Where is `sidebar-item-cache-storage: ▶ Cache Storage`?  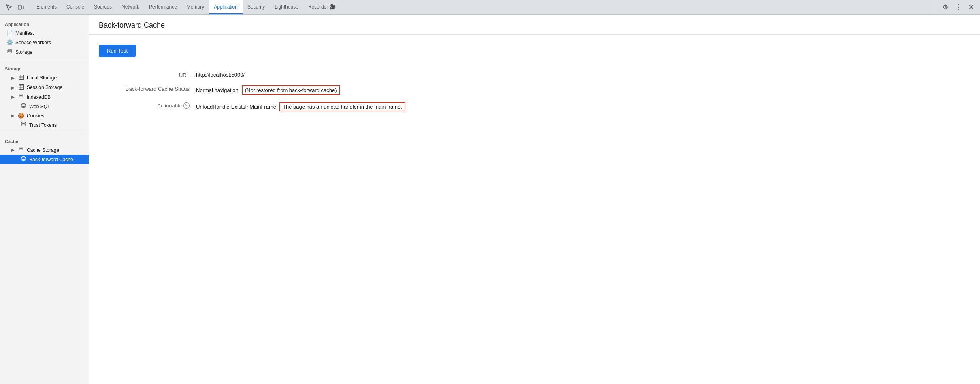 sidebar-item-cache-storage: ▶ Cache Storage is located at coordinates (45, 150).